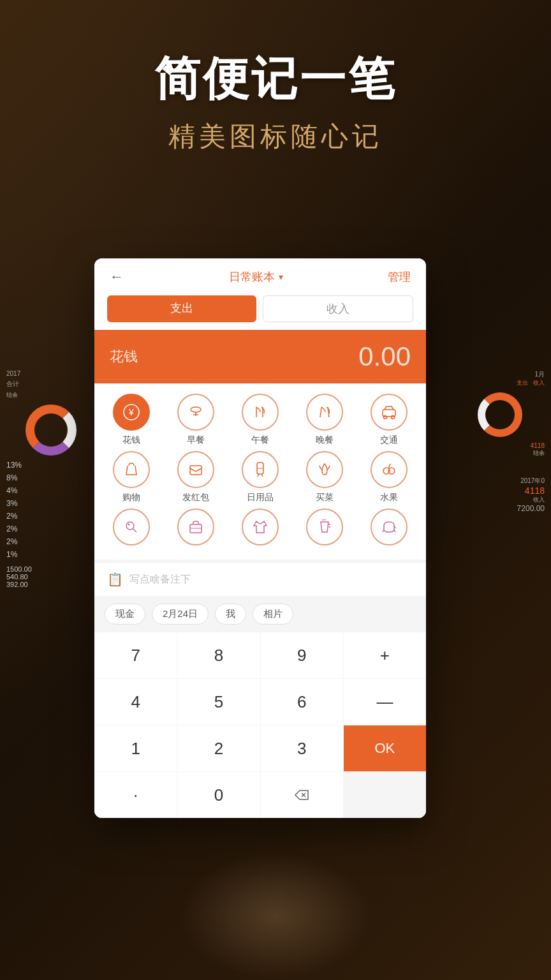 The width and height of the screenshot is (551, 980). Describe the element at coordinates (389, 477) in the screenshot. I see `category-fruit: 水果` at that location.